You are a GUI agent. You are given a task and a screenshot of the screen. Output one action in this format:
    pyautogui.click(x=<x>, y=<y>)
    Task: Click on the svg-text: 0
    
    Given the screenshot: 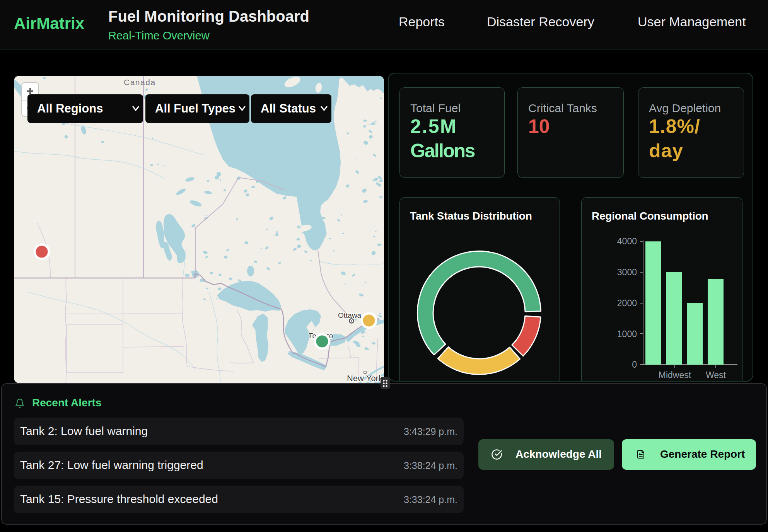 What is the action you would take?
    pyautogui.click(x=634, y=365)
    